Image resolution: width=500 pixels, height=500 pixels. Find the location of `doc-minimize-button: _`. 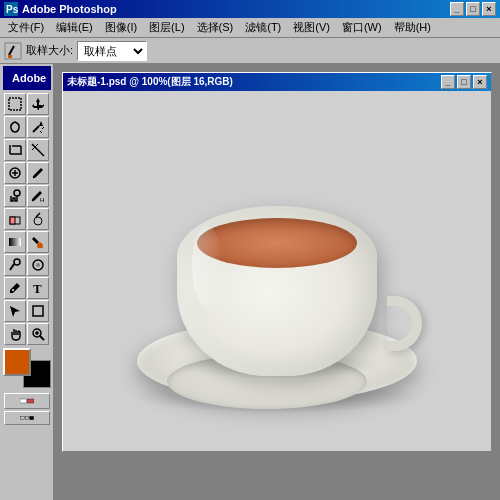

doc-minimize-button: _ is located at coordinates (448, 82).